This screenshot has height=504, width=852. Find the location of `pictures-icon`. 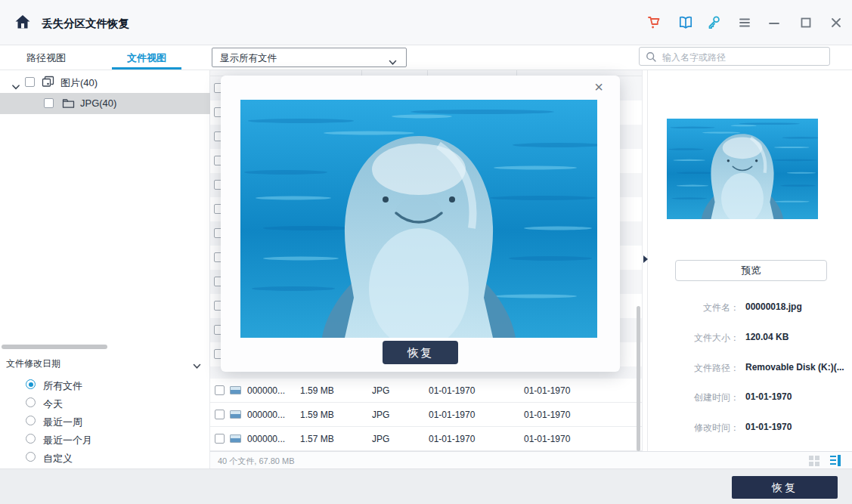

pictures-icon is located at coordinates (48, 83).